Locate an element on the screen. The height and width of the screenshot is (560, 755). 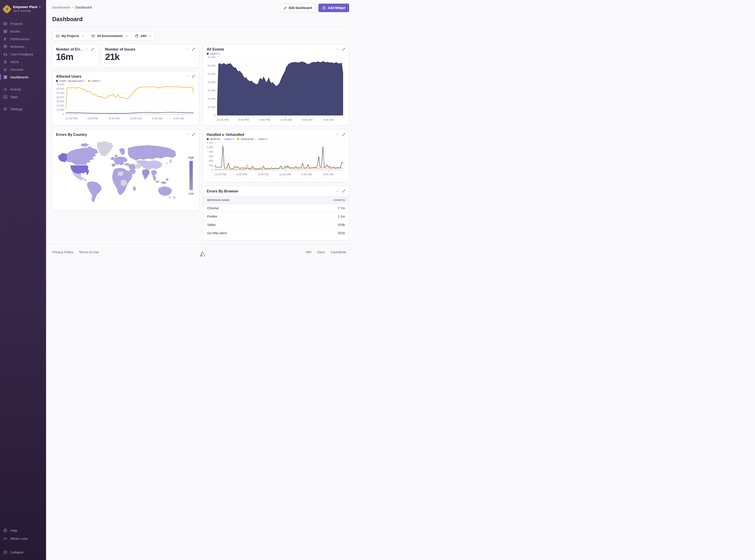
chevron-down-icon is located at coordinates (40, 7).